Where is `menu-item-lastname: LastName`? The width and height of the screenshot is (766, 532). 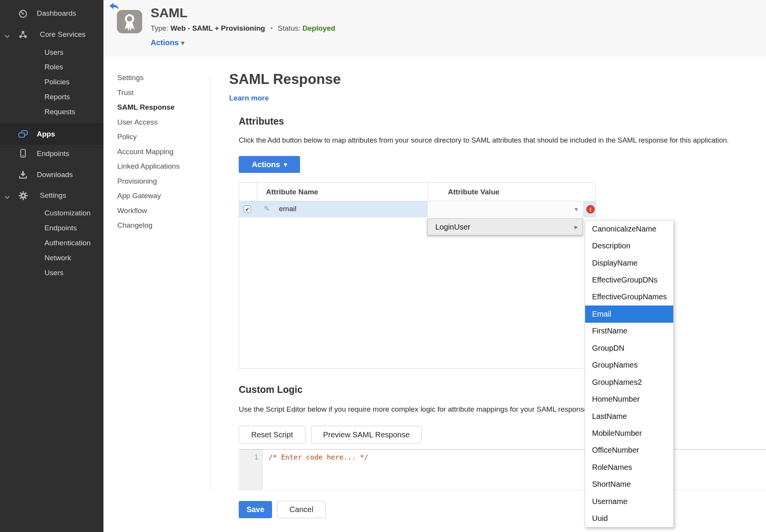
menu-item-lastname: LastName is located at coordinates (629, 416).